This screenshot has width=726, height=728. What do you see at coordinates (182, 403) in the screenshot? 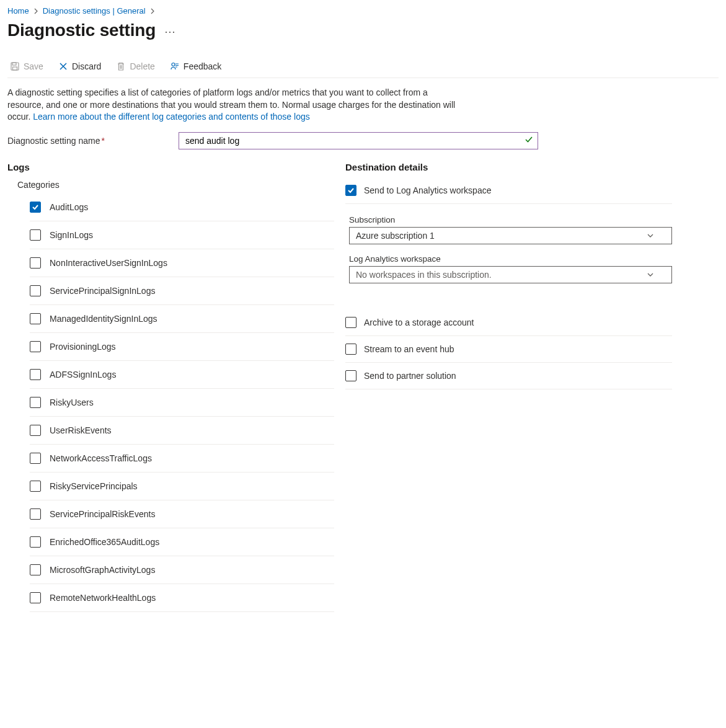
I see `category-row: RiskyUsers` at bounding box center [182, 403].